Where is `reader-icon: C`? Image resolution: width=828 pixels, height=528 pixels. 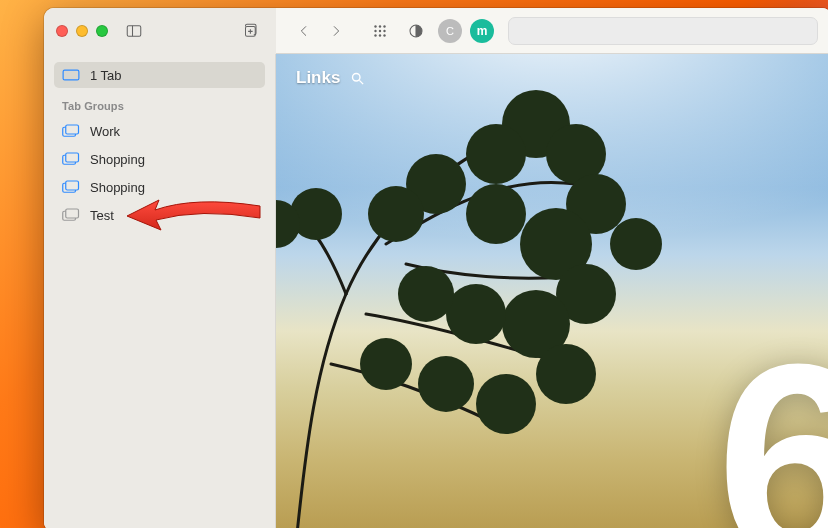
reader-icon: C is located at coordinates (450, 31).